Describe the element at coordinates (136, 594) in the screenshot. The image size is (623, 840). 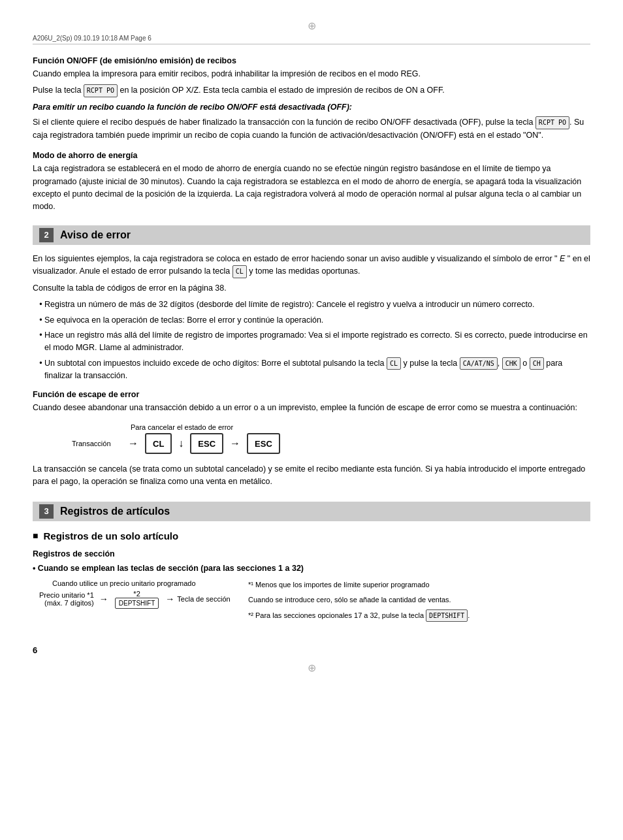
I see `star2-label: *2` at that location.